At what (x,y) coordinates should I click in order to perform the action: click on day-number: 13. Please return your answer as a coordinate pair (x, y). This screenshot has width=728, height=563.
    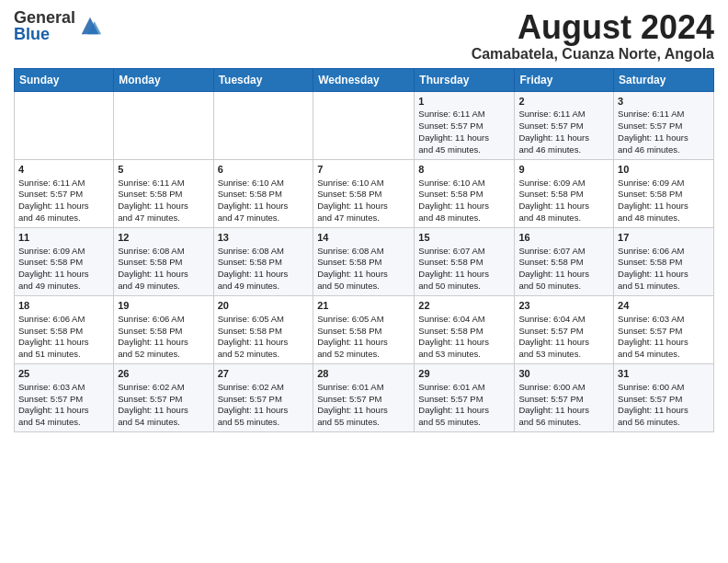
    Looking at the image, I should click on (264, 237).